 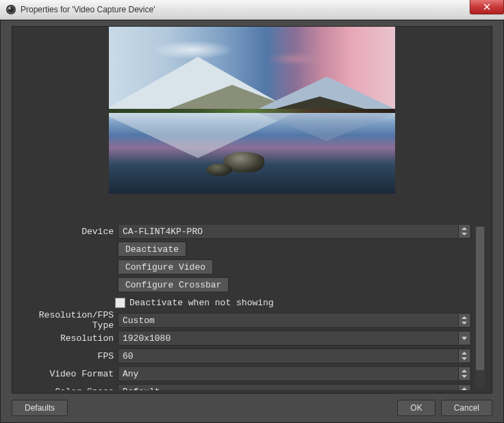 I want to click on deactivate-when-not-showing-label: Deactivate when not showing, so click(x=201, y=303).